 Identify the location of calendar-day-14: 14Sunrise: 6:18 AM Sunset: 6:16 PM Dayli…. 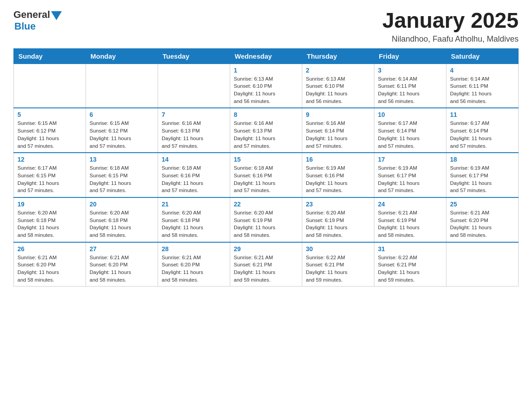
(194, 175).